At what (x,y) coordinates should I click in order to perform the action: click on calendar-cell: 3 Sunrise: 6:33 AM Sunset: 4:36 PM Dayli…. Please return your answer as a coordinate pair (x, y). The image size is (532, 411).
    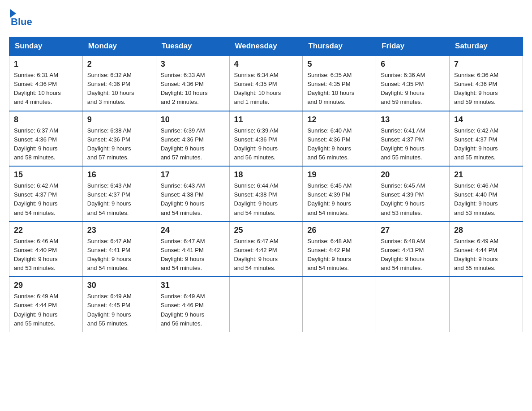
    Looking at the image, I should click on (193, 83).